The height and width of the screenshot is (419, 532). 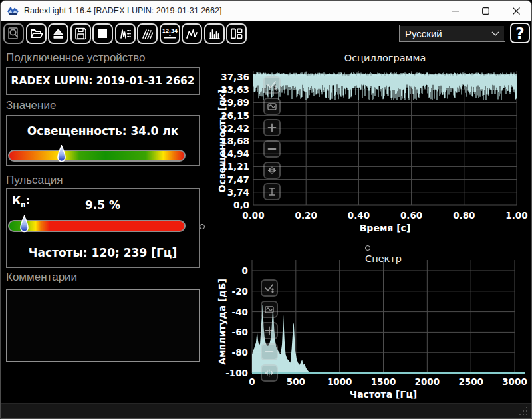 What do you see at coordinates (386, 58) in the screenshot?
I see `svg-text: Осциллограмма` at bounding box center [386, 58].